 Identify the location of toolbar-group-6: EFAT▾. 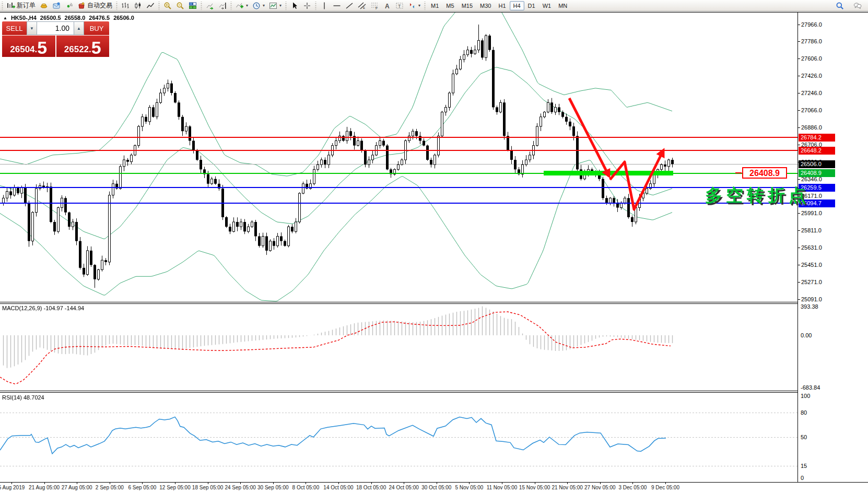
(370, 6).